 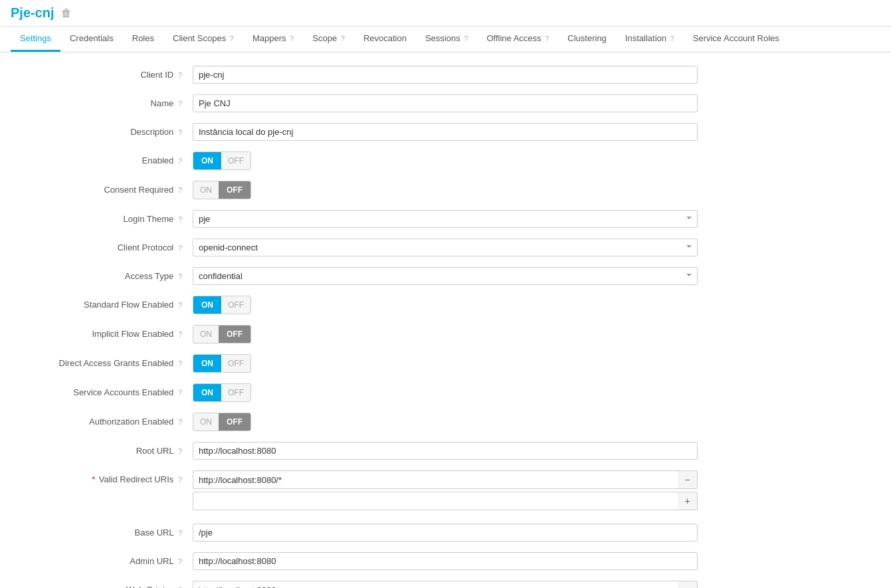 I want to click on tab-client-scopes: Client Scopes ?, so click(x=203, y=39).